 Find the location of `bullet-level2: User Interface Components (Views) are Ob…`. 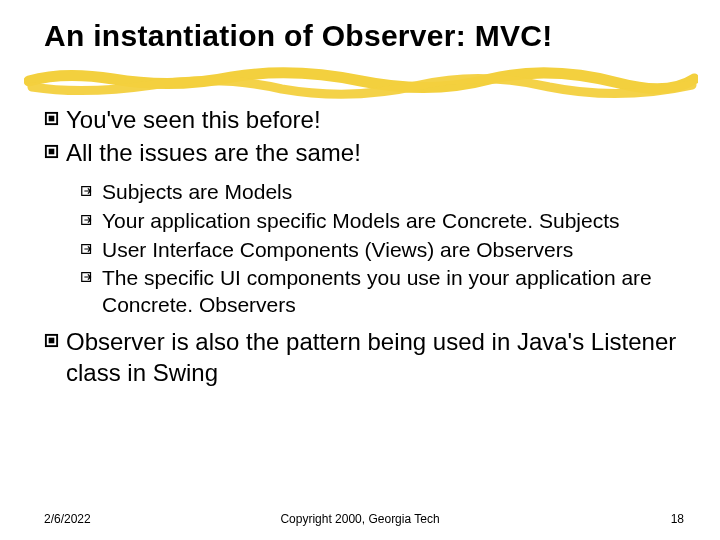

bullet-level2: User Interface Components (Views) are Ob… is located at coordinates (384, 250).